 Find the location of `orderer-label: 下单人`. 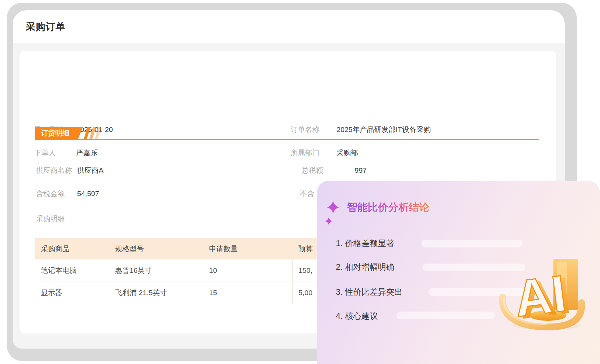

orderer-label: 下单人 is located at coordinates (45, 153).